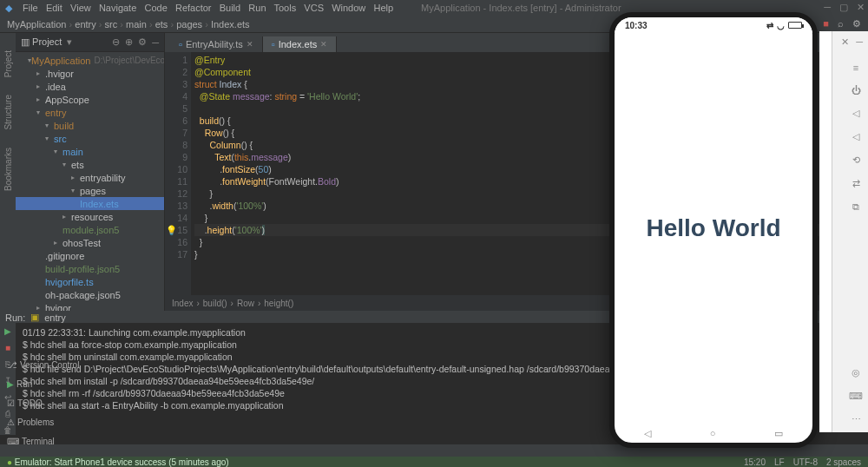 Image resolution: width=868 pixels, height=467 pixels. I want to click on maximize-icon: ▢, so click(844, 7).